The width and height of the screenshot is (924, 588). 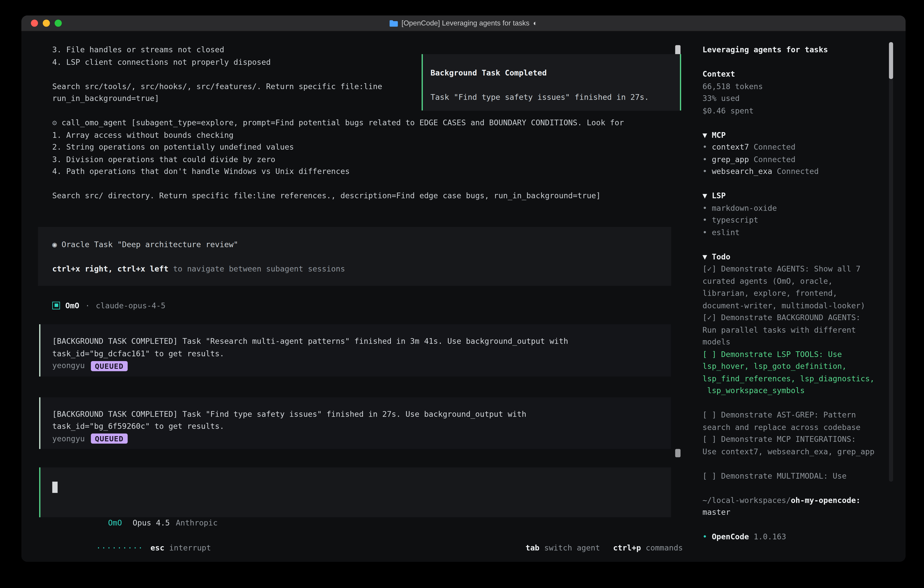 What do you see at coordinates (802, 220) in the screenshot?
I see `lsp-list: • markdown-oxide• typescript• eslint` at bounding box center [802, 220].